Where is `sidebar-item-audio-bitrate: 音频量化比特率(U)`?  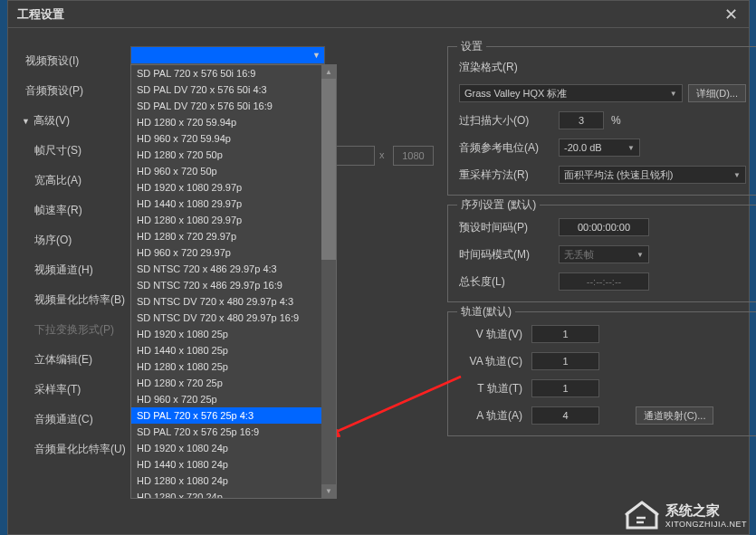 sidebar-item-audio-bitrate: 音频量化比特率(U) is located at coordinates (76, 449).